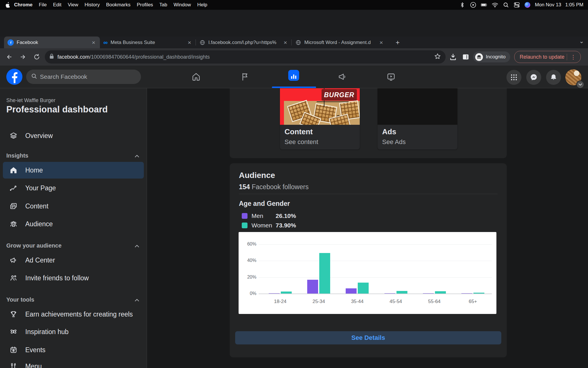  What do you see at coordinates (74, 170) in the screenshot?
I see `sidebar-item-home: Home` at bounding box center [74, 170].